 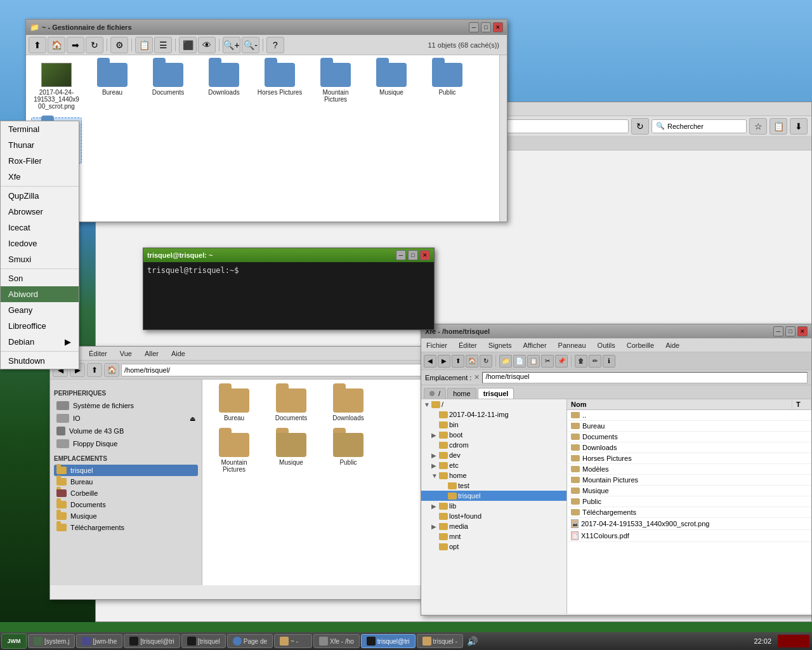 I want to click on tree-item-test: test, so click(x=494, y=486).